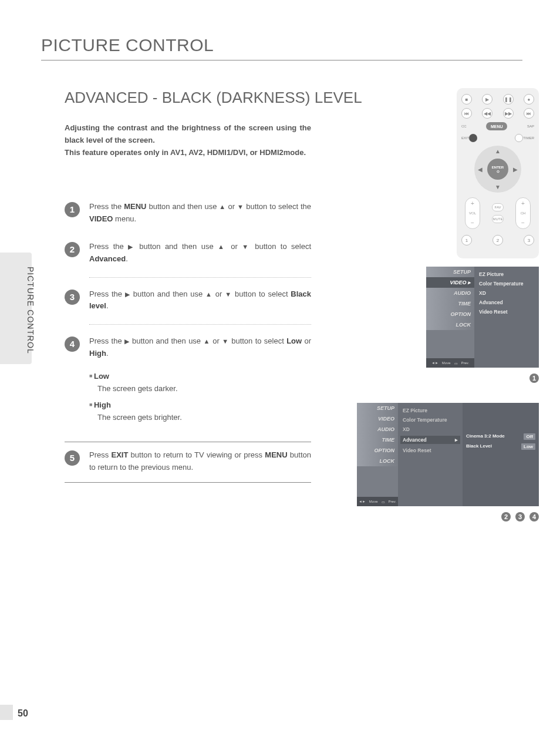 This screenshot has width=560, height=747. What do you see at coordinates (188, 301) in the screenshot?
I see `step-3: 3 Press the ▶ button and then use ▲ or ▼…` at bounding box center [188, 301].